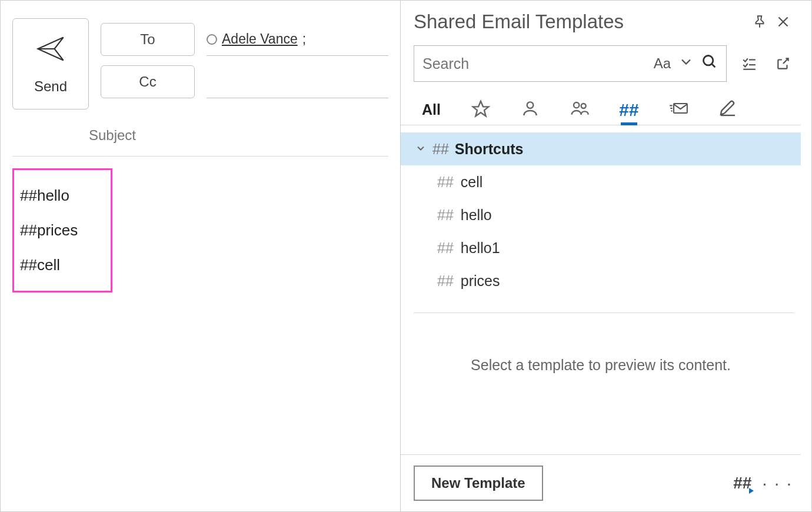 The width and height of the screenshot is (812, 512). I want to click on mail-send-icon, so click(678, 110).